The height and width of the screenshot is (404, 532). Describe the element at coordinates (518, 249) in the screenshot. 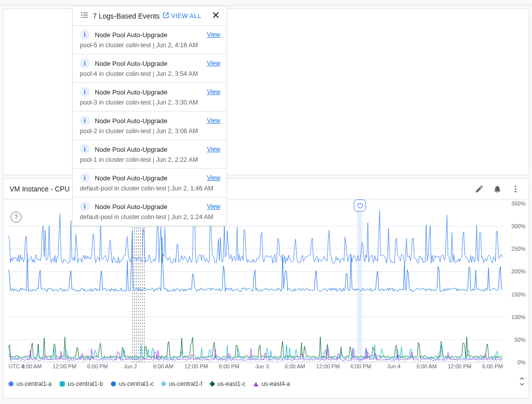

I see `y-tick: 250%` at that location.